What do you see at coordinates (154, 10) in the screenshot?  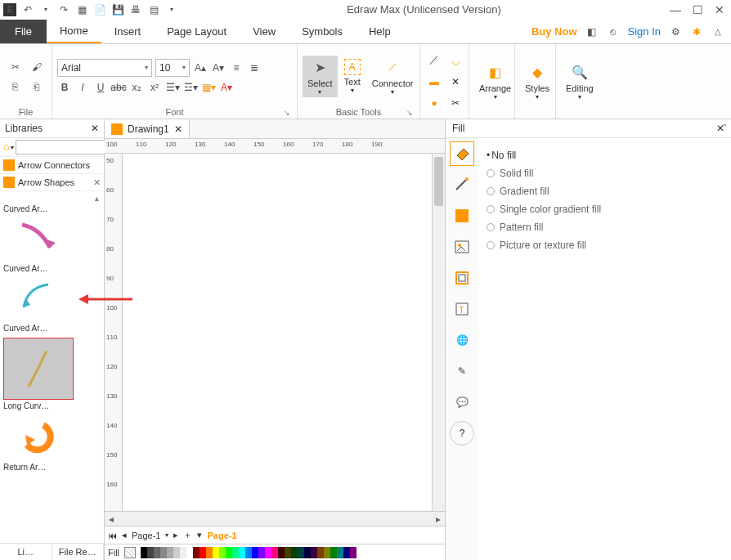 I see `export-icon: ▤` at bounding box center [154, 10].